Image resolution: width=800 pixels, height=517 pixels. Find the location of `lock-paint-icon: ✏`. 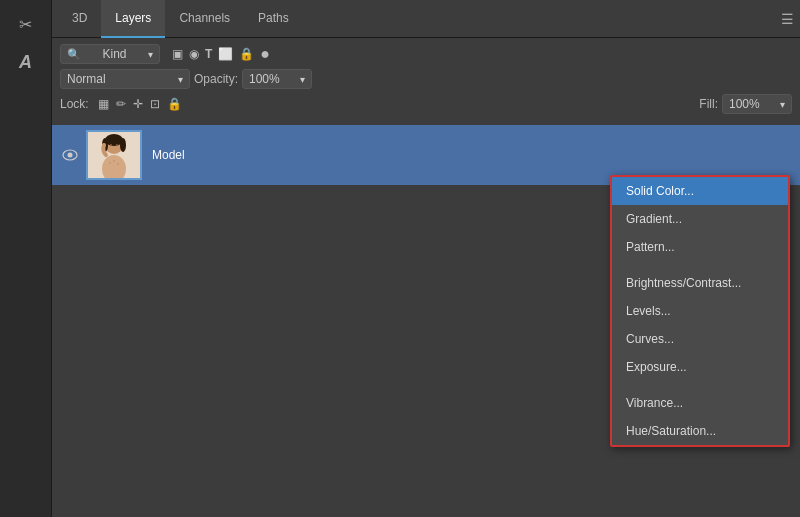

lock-paint-icon: ✏ is located at coordinates (121, 104).